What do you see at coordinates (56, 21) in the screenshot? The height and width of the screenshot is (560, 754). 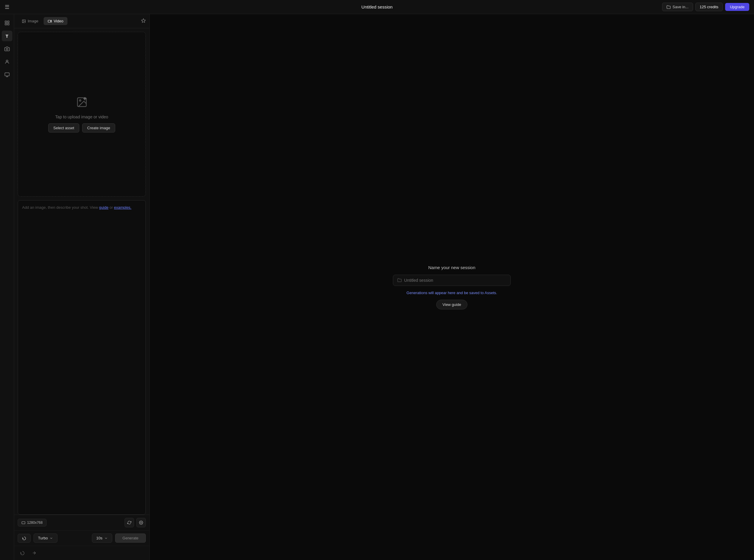 I see `tab-video: Video` at bounding box center [56, 21].